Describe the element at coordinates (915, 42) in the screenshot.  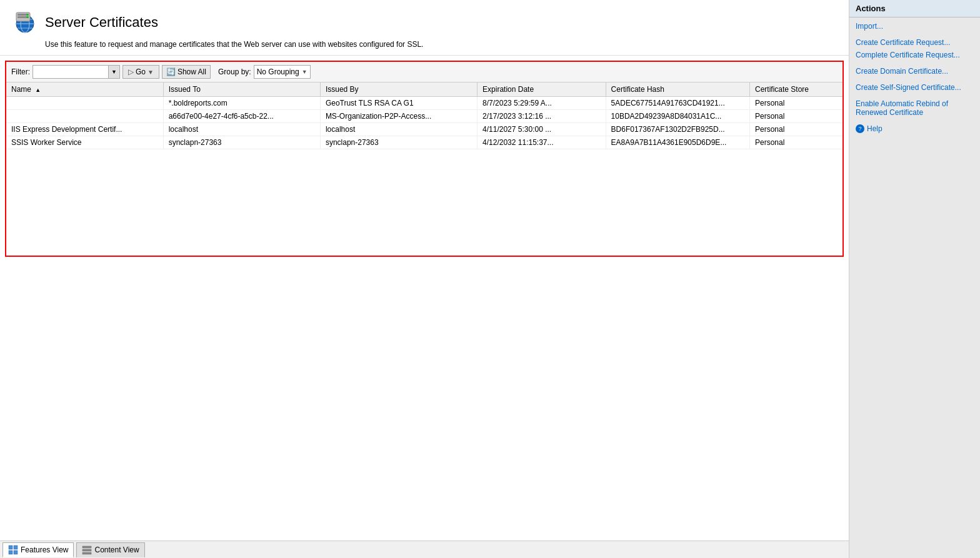
I see `action-item-create-cert-req: Create Certificate Request...` at that location.